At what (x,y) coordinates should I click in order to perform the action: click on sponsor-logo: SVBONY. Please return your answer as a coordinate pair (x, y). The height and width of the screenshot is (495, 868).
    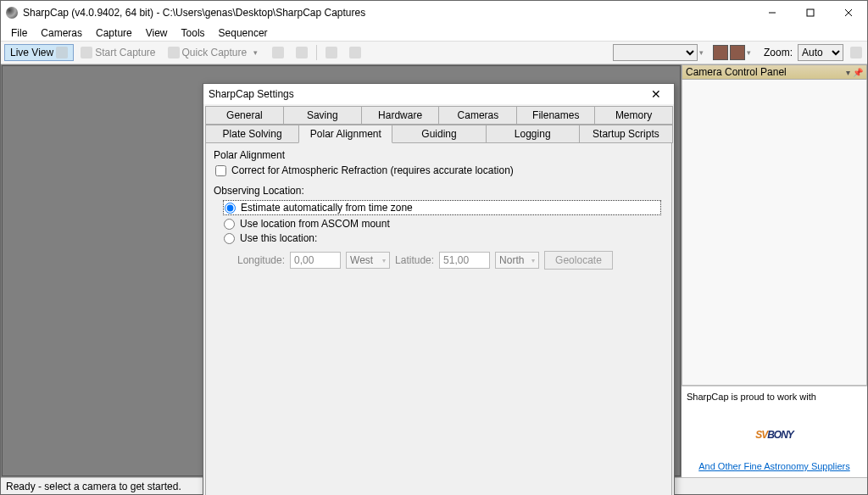
    Looking at the image, I should click on (775, 429).